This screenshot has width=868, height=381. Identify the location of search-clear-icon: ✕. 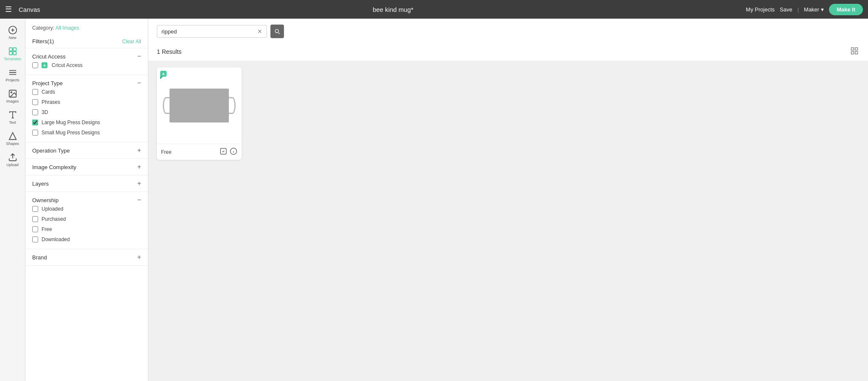
(260, 31).